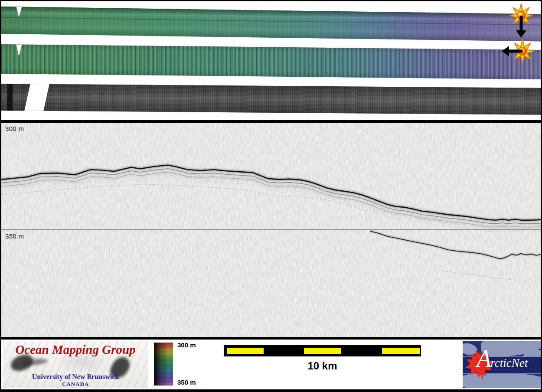  What do you see at coordinates (15, 128) in the screenshot?
I see `depth-label-300m: 300 m` at bounding box center [15, 128].